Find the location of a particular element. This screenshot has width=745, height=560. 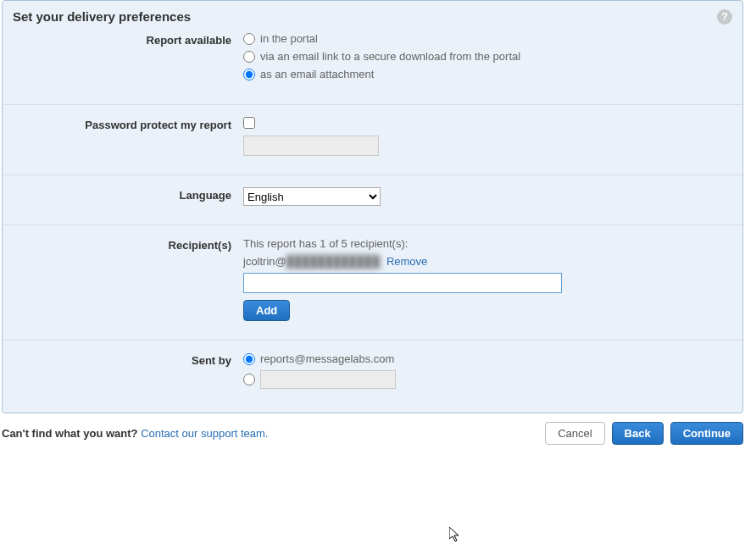

radio-email-link-input is located at coordinates (249, 57).